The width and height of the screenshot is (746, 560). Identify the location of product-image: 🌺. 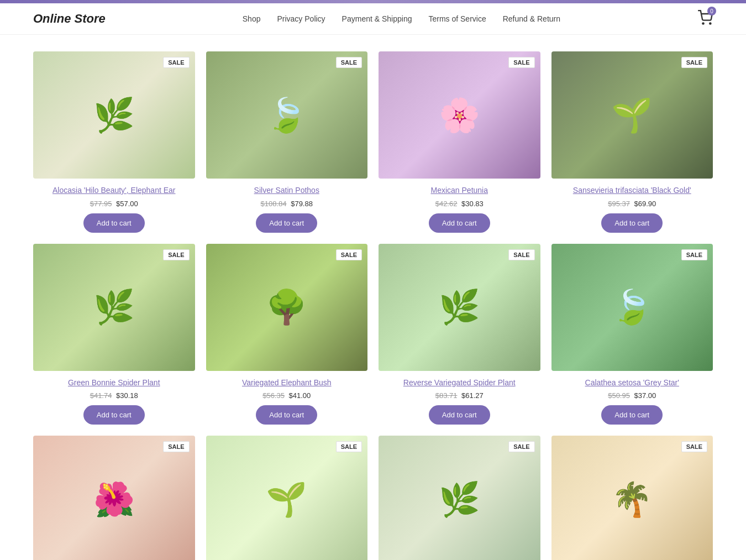
(114, 498).